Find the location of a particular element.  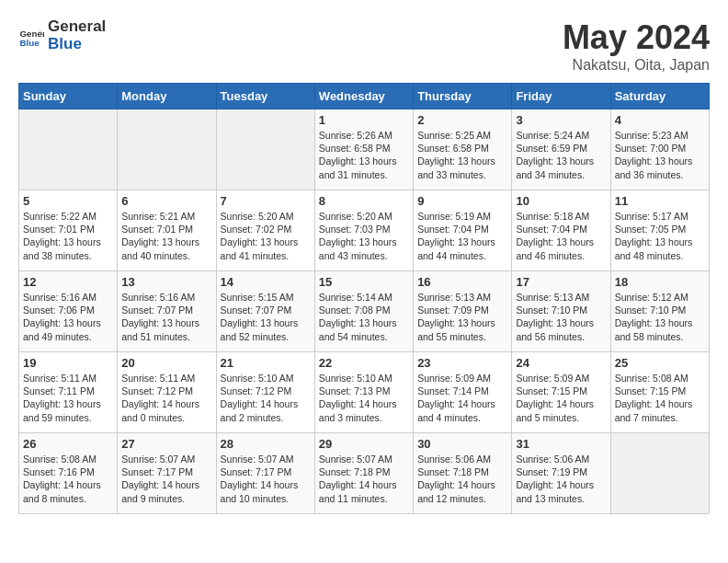

day-info-line: Sunset: 7:14 PM is located at coordinates (462, 391).